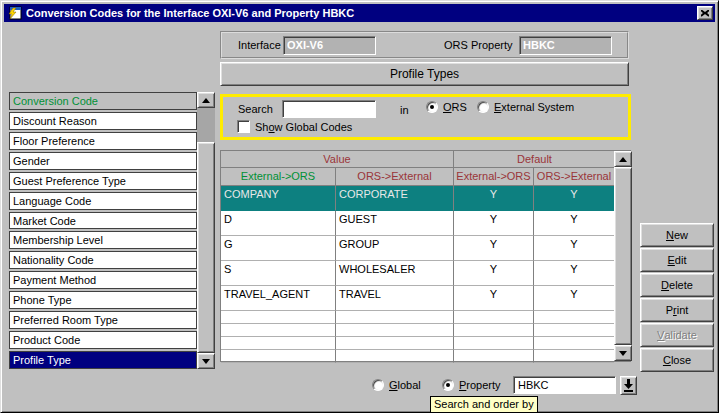  What do you see at coordinates (418, 224) in the screenshot?
I see `grid-row: DGUESTYY` at bounding box center [418, 224].